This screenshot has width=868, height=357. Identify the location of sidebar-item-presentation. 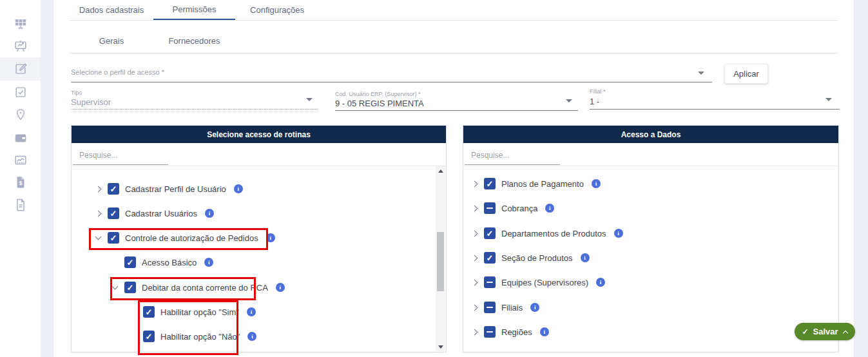
(21, 46).